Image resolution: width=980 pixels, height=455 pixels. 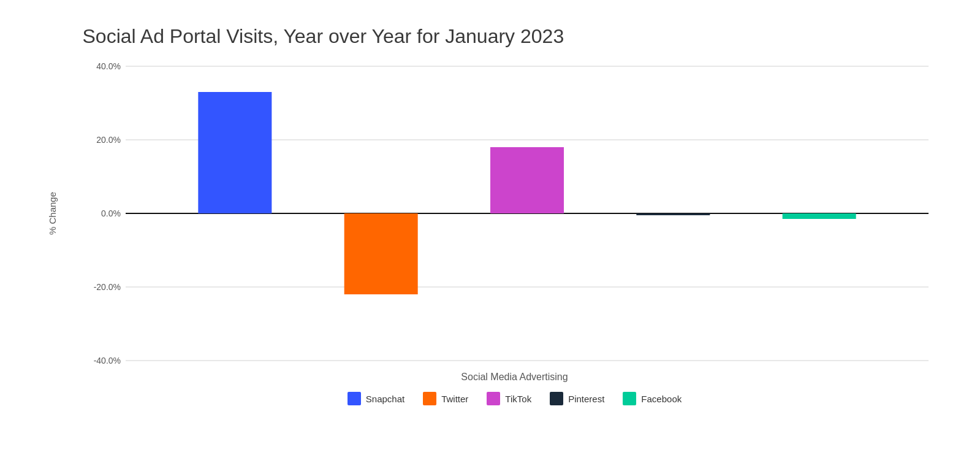 What do you see at coordinates (577, 399) in the screenshot?
I see `legend-item-pinterest: Pinterest` at bounding box center [577, 399].